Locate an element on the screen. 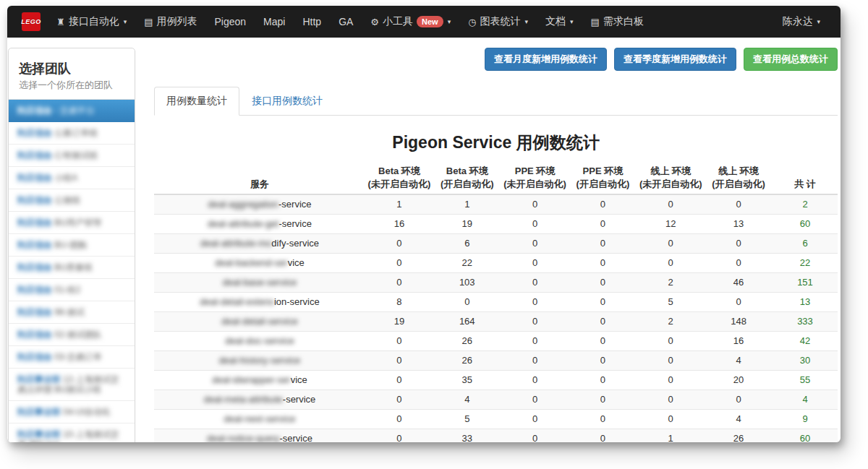  table-row: deal-detail-service 19164002148333 is located at coordinates (496, 321).